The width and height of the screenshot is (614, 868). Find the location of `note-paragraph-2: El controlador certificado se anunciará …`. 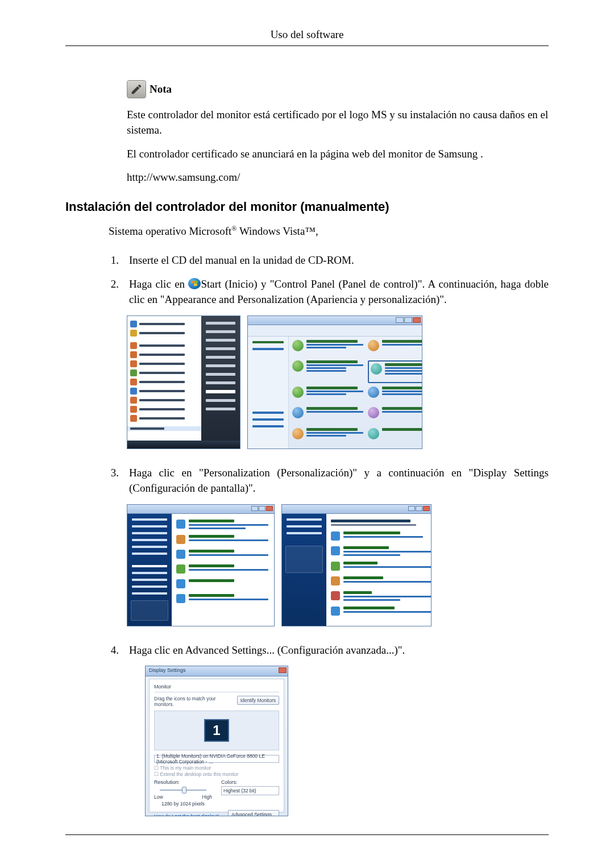

note-paragraph-2: El controlador certificado se anunciará … is located at coordinates (338, 155).